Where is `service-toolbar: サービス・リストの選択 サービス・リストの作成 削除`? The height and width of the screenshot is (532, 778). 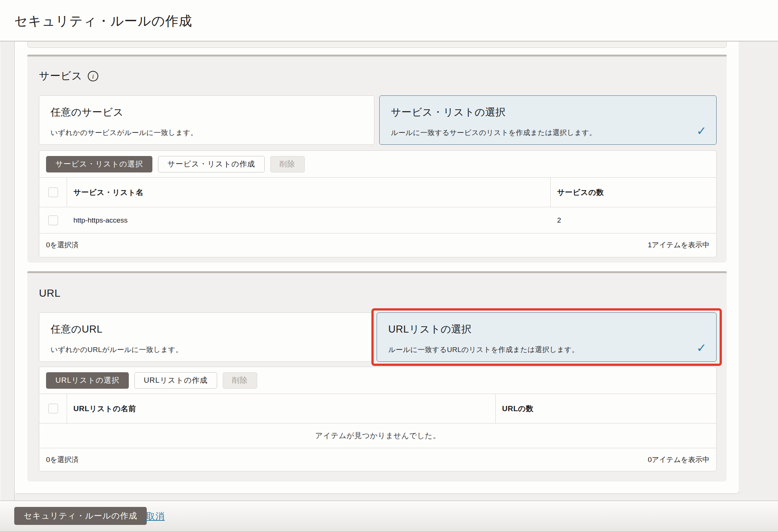 service-toolbar: サービス・リストの選択 サービス・リストの作成 削除 is located at coordinates (378, 164).